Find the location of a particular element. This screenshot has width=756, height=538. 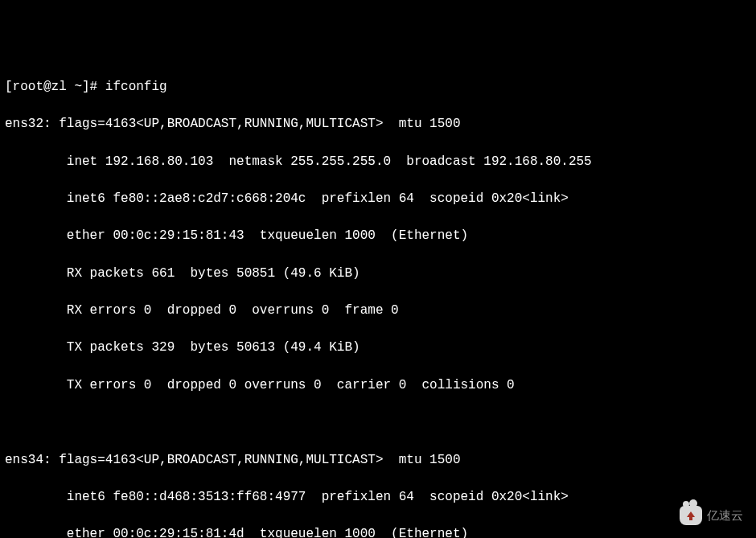

ifconfig-ens32-inet6: inet6 fe80::2ae8:c2d7:c668:204c prefixle… is located at coordinates (378, 199).